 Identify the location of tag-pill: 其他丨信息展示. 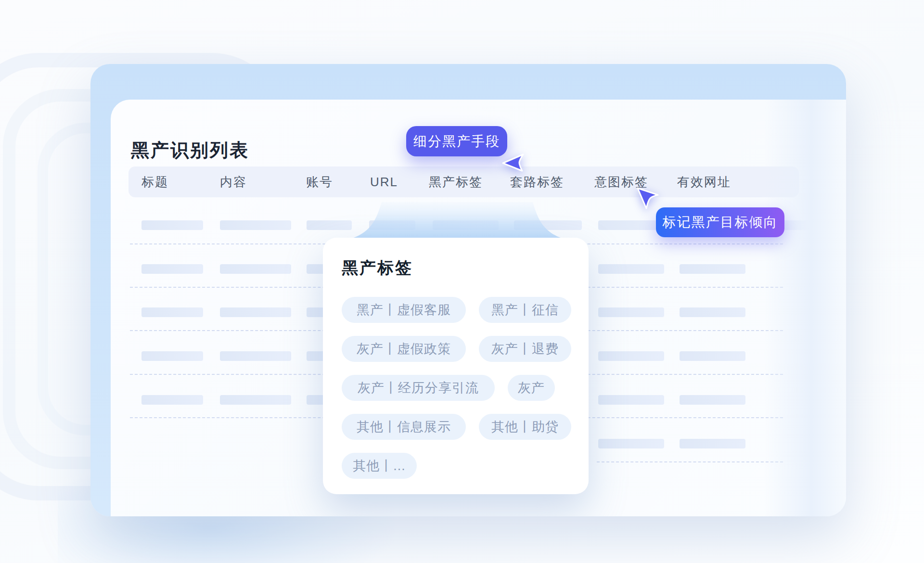
(404, 427).